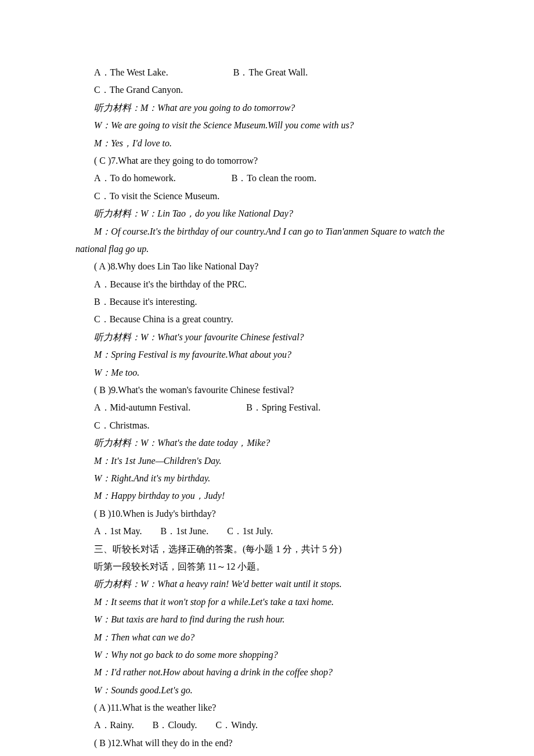 The height and width of the screenshot is (756, 534). Describe the element at coordinates (267, 373) in the screenshot. I see `text-line: W：Me too.` at that location.